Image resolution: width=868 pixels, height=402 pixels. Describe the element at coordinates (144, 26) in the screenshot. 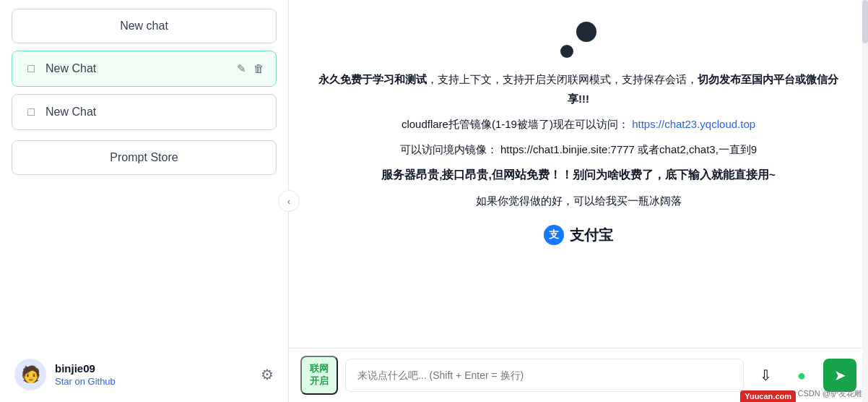

I see `new-chat-plain-label: New chat` at that location.